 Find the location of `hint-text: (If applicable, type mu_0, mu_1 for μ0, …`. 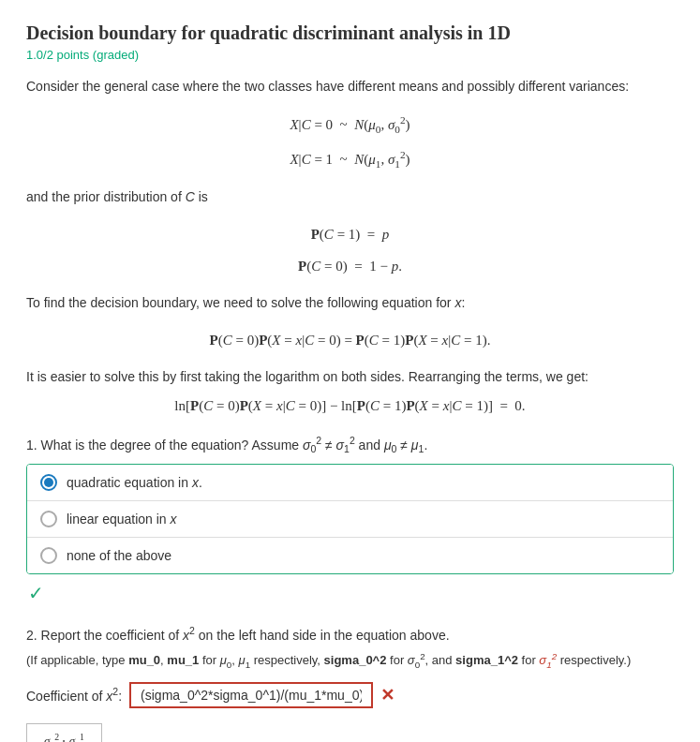

hint-text: (If applicable, type mu_0, mu_1 for μ0, … is located at coordinates (350, 661).